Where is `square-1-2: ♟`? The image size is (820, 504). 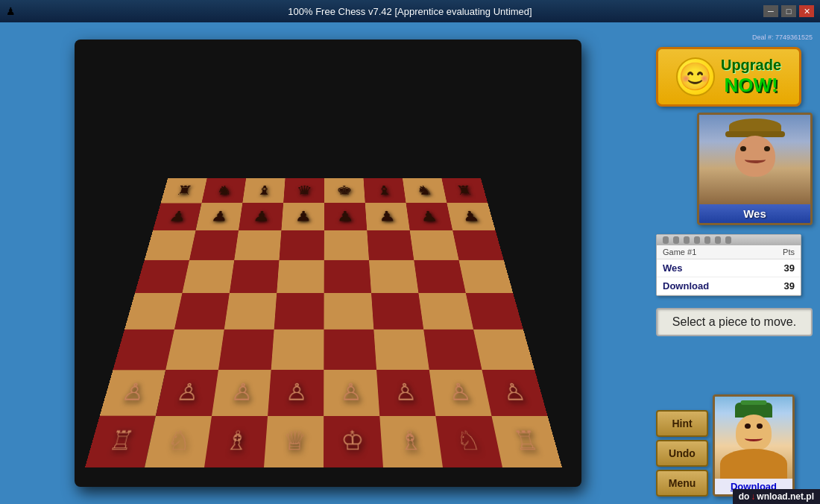
square-1-2: ♟ is located at coordinates (261, 216).